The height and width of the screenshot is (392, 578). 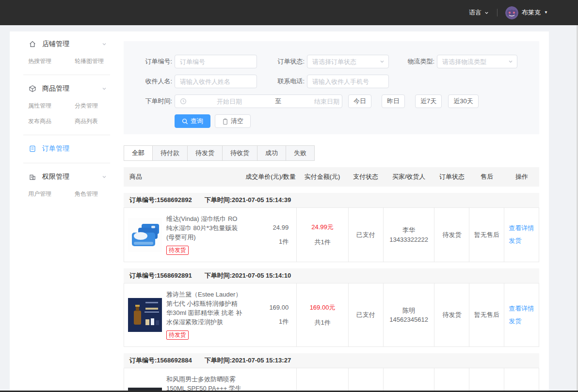 What do you see at coordinates (68, 149) in the screenshot?
I see `sidebar-item-order: 订单管理` at bounding box center [68, 149].